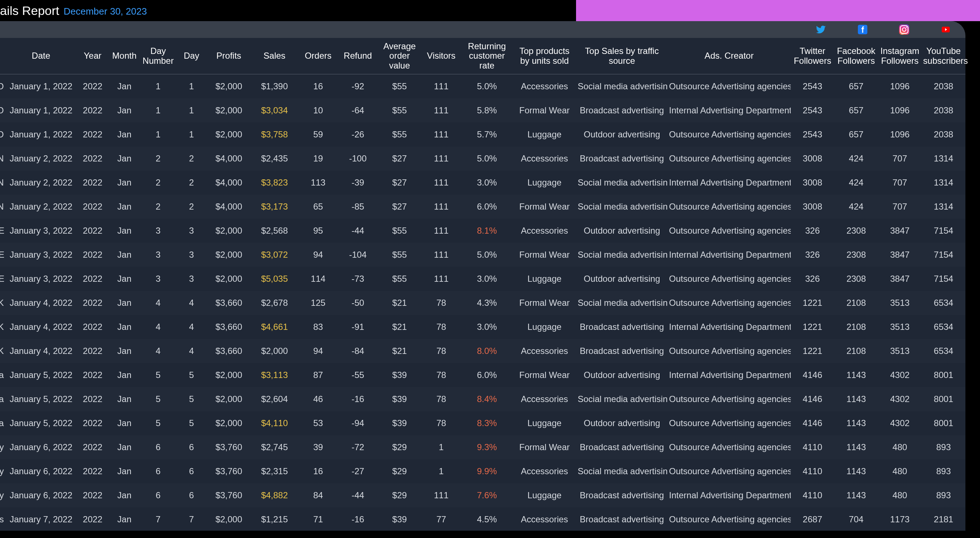  I want to click on cell-date: January 6, 2022, so click(41, 495).